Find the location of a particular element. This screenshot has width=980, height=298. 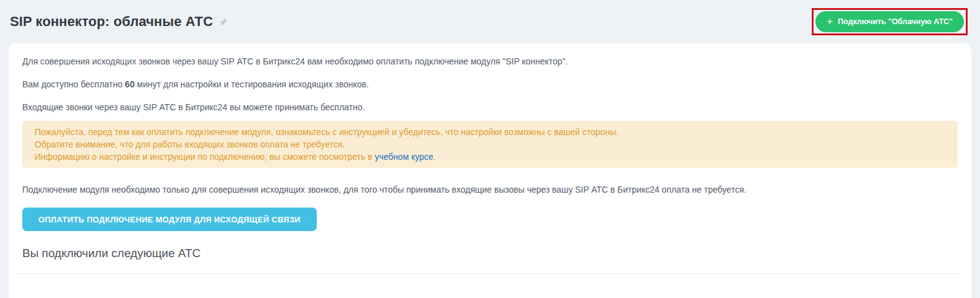

notice-line-3: Информацию о настройке и инструкции по п… is located at coordinates (490, 157).